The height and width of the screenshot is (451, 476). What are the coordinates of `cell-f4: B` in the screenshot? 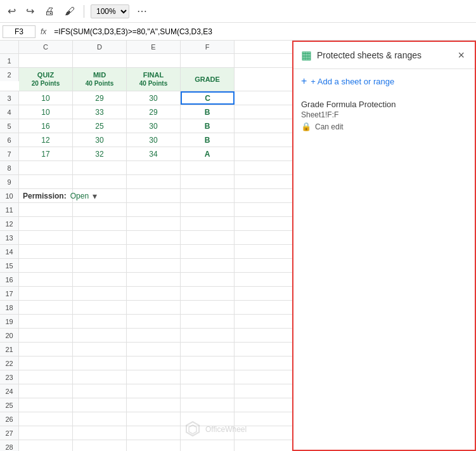 It's located at (208, 112).